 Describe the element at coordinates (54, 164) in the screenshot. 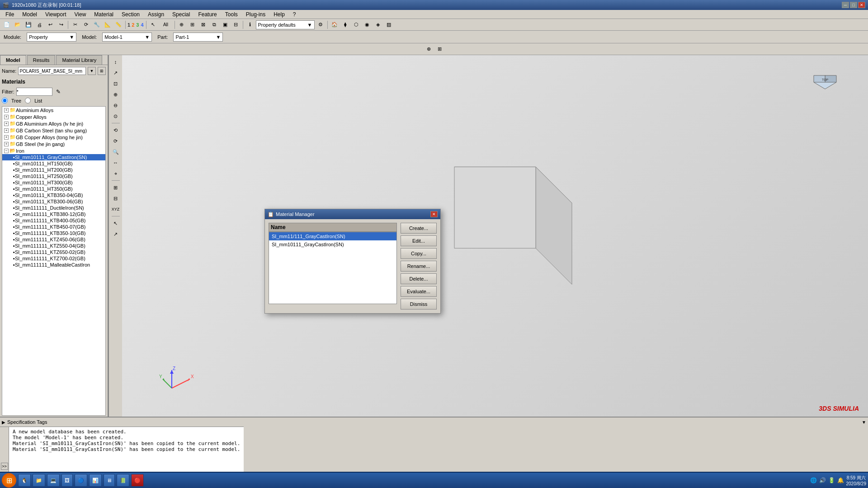

I see `tree-ht150: ▪ SI_mm10111_HT150(GB)` at that location.